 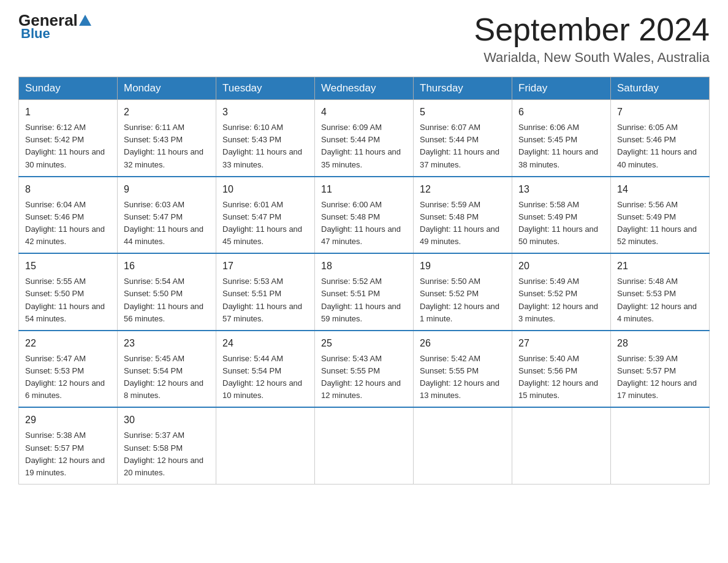 I want to click on day-info: Sunrise: 5:52 AM Sunset: 5:51 PM Dayligh…, so click(x=364, y=301).